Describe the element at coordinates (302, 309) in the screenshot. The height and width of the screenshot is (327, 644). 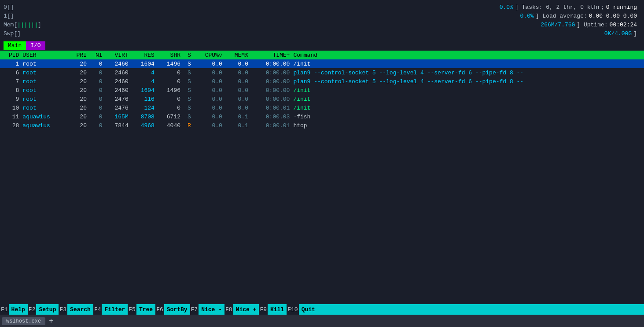
I see `fkey-f10: F10 Quit` at that location.